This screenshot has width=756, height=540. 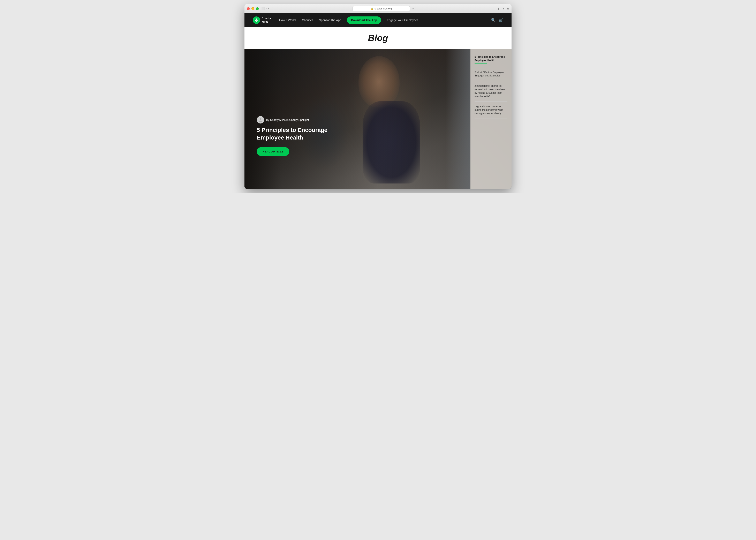 What do you see at coordinates (300, 134) in the screenshot?
I see `hero-article-title: 5 Principles to Encourage Employee Healt…` at bounding box center [300, 134].